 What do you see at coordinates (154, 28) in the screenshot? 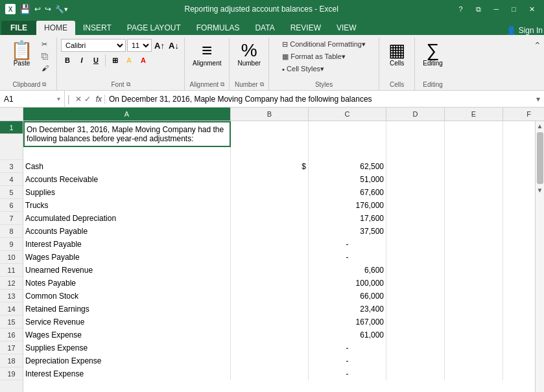
I see `tab-page-layout: PAGE LAYOUT` at bounding box center [154, 28].